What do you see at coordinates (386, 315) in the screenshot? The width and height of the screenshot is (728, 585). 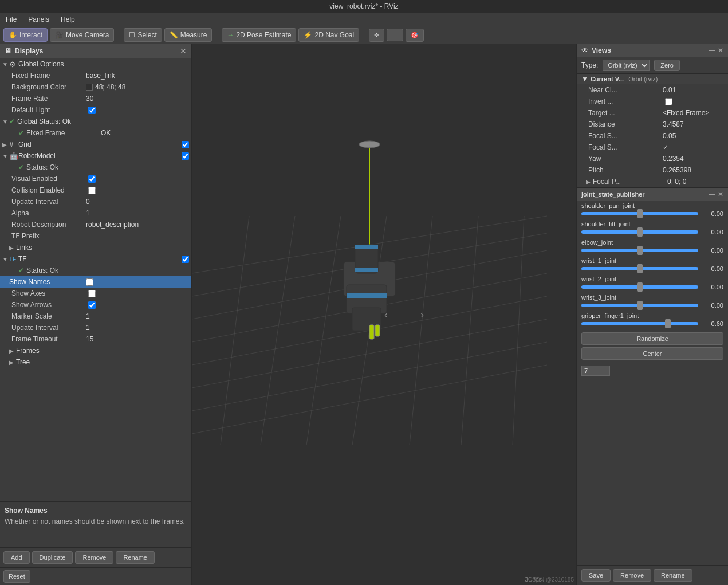 I see `scroll-left-button: ‹` at bounding box center [386, 315].